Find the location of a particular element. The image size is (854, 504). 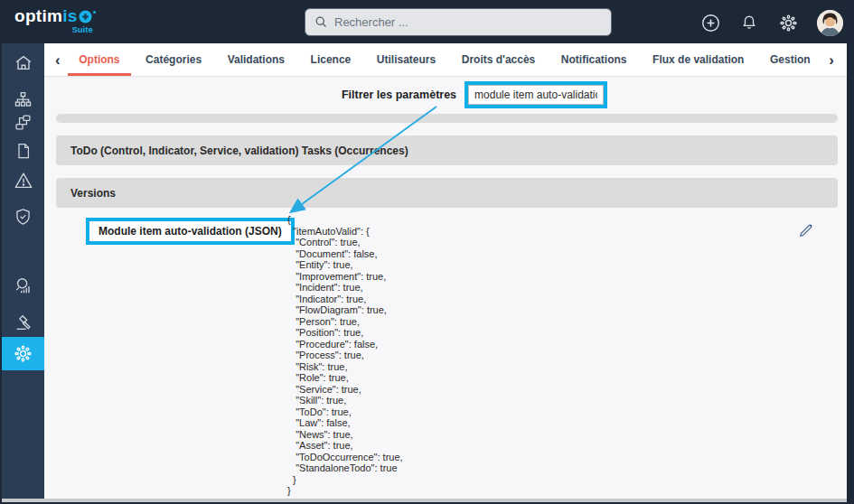

section-title: ToDo (Control, Indicator, Service, valid… is located at coordinates (239, 151).